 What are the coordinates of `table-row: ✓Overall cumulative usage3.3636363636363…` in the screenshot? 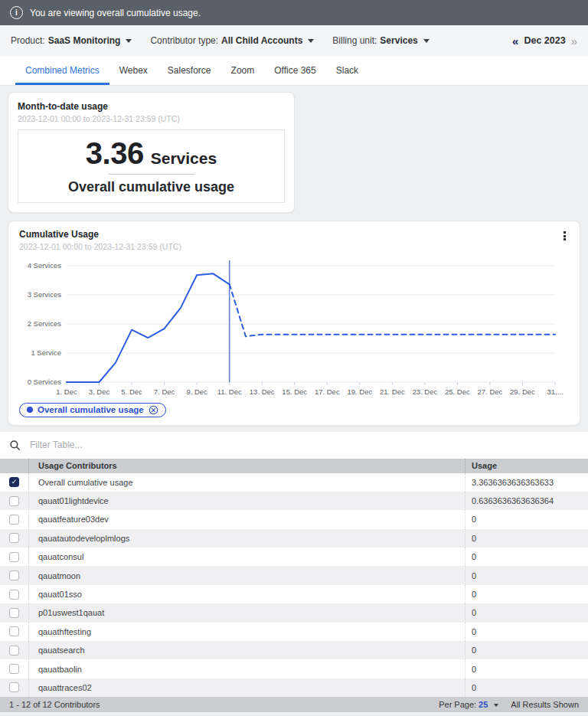 It's located at (294, 482).